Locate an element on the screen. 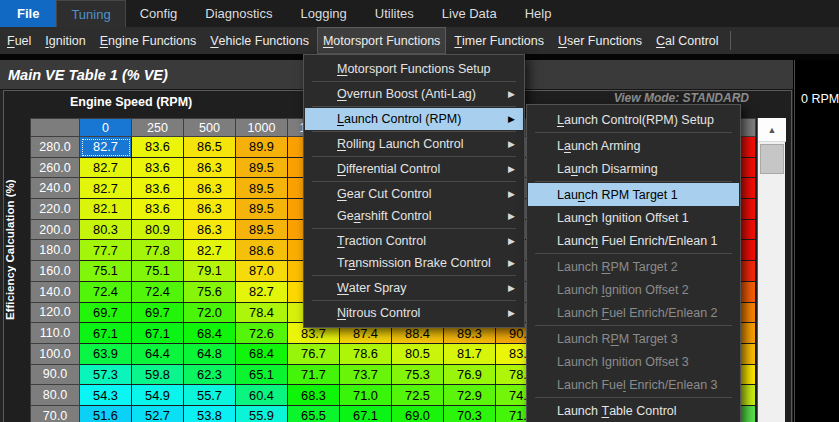  ve-cell: 80.5 is located at coordinates (418, 354).